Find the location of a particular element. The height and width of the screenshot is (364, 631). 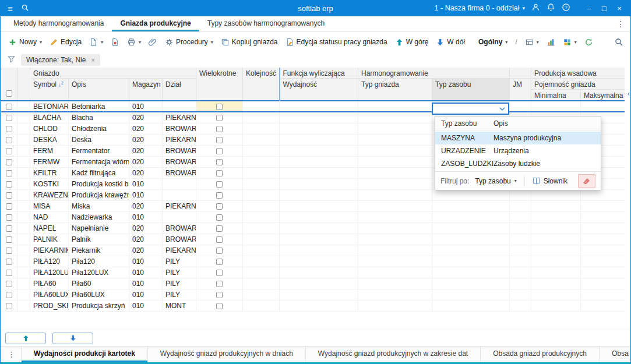

table-row: BETONIAR Betoniarka 010 is located at coordinates (313, 106).